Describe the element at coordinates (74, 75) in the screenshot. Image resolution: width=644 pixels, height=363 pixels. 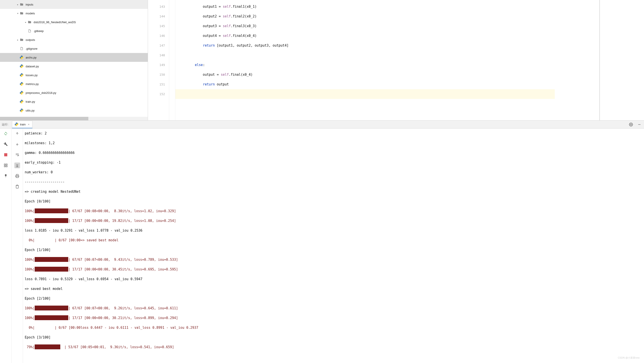
I see `tree-item-losses-py: losses.py` at that location.